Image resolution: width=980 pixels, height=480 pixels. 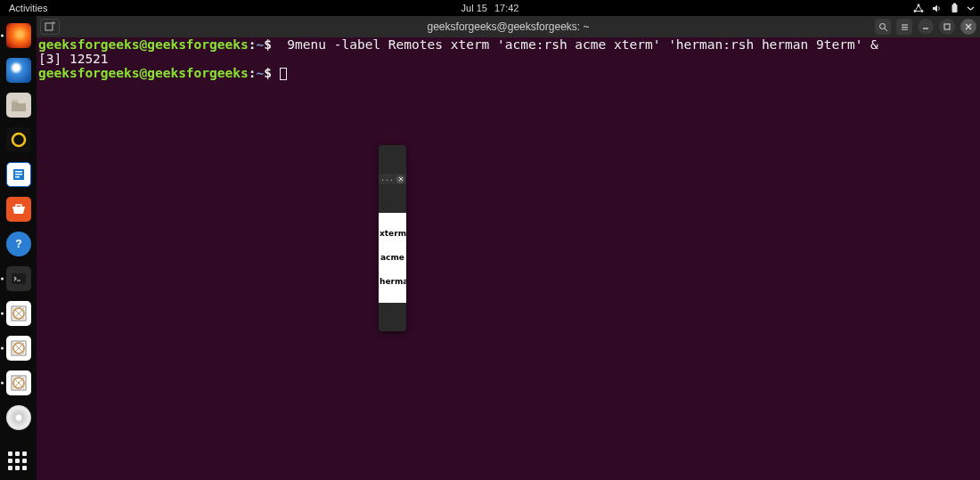 What do you see at coordinates (401, 180) in the screenshot?
I see `popup-close-button` at bounding box center [401, 180].